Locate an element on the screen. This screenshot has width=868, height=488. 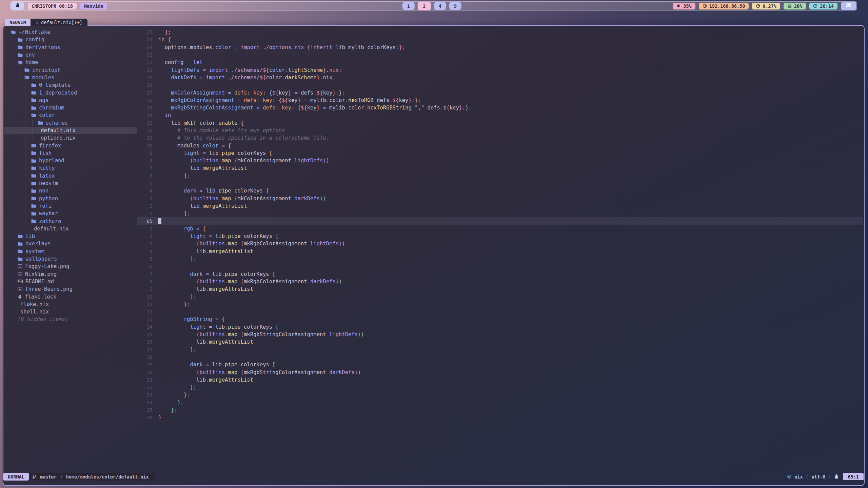
tree-item-NixVim.png: NixVim.png is located at coordinates (71, 274).